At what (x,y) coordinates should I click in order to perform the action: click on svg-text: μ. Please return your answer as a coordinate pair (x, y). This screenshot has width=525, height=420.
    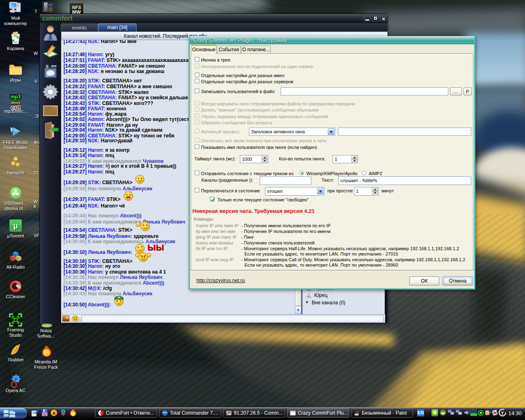
    Looking at the image, I should click on (16, 226).